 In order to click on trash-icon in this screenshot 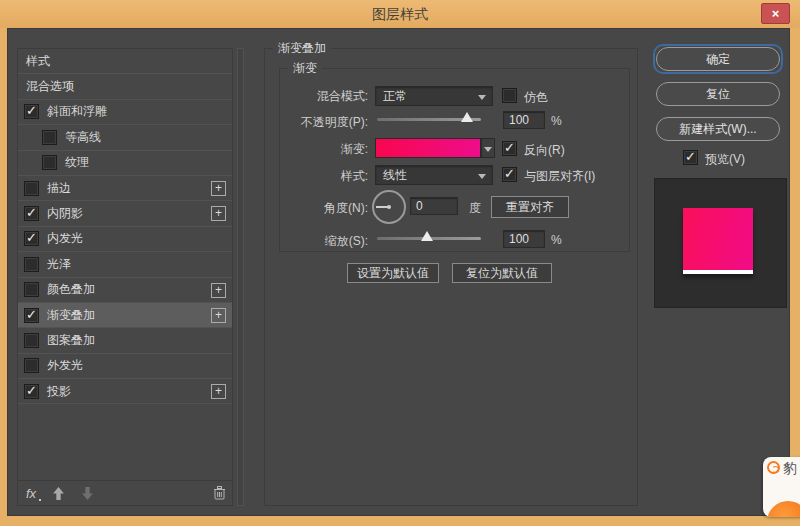, I will do `click(220, 493)`.